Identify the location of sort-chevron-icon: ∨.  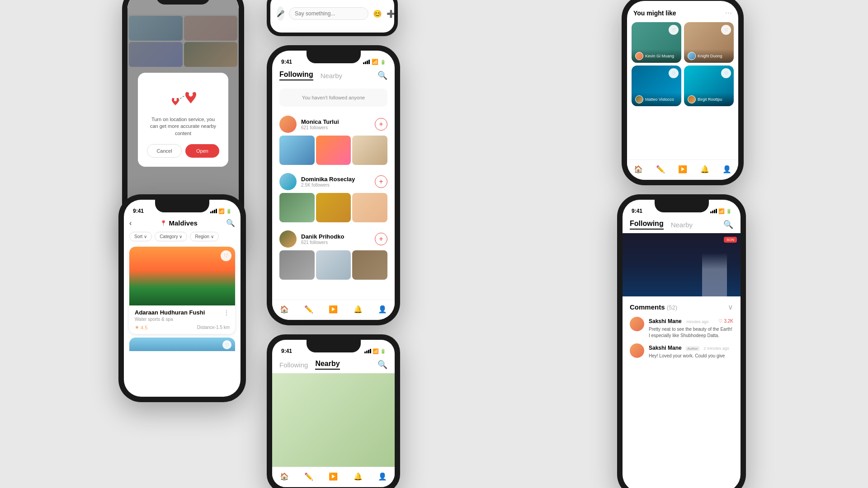
(146, 237).